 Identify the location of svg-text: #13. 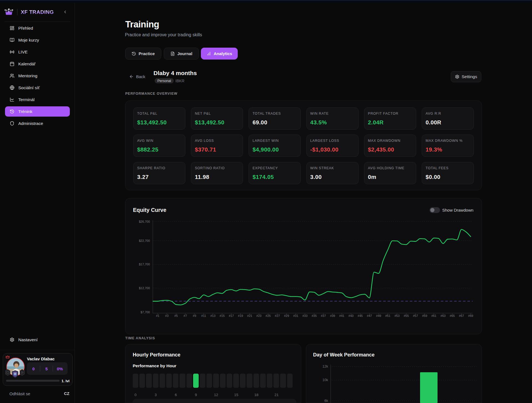
(213, 316).